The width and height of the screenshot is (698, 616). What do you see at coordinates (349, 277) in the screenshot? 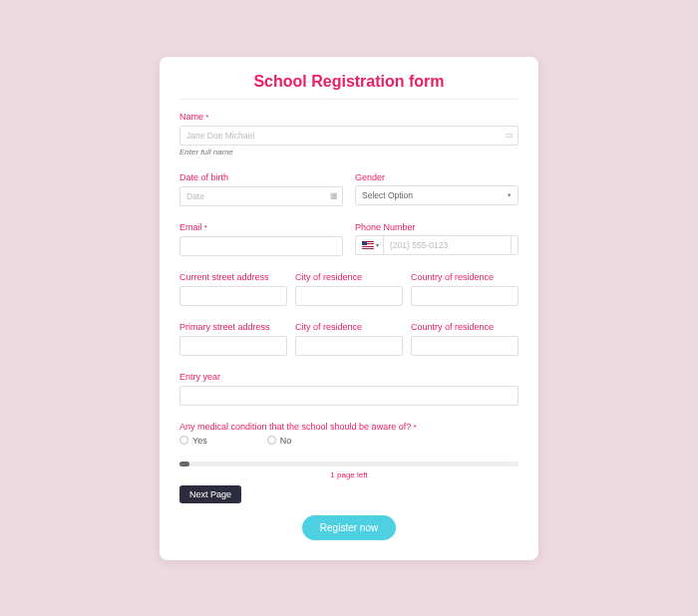
I see `curr-city-label: City of residence` at bounding box center [349, 277].